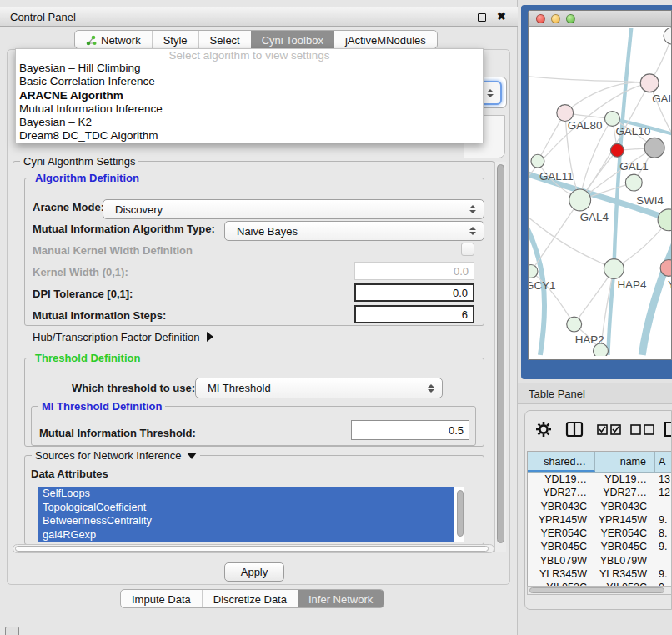  I want to click on tab-impute-data: Impute Data, so click(162, 599).